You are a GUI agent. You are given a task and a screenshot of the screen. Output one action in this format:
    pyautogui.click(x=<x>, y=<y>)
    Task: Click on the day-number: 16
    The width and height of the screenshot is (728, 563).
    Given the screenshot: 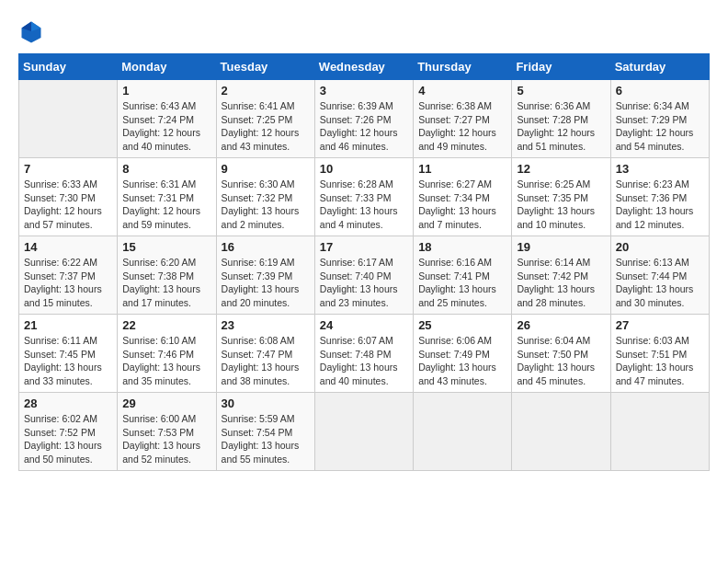 What is the action you would take?
    pyautogui.click(x=266, y=247)
    